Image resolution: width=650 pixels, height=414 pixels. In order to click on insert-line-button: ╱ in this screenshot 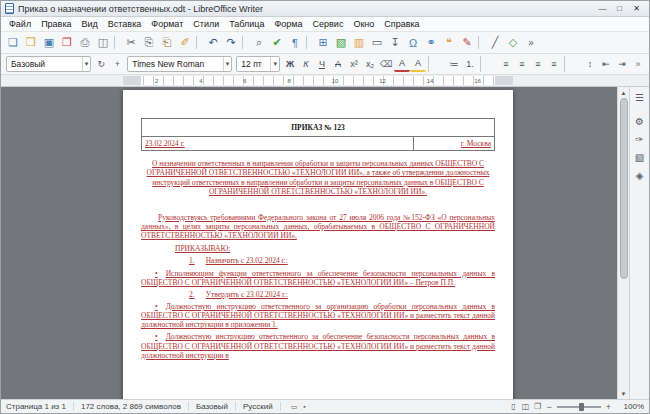, I will do `click(495, 43)`.